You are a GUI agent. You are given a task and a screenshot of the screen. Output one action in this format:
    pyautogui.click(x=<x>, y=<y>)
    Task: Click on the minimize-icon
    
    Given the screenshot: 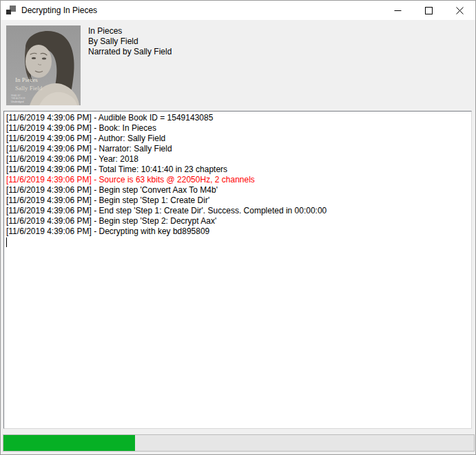 What is the action you would take?
    pyautogui.click(x=398, y=11)
    